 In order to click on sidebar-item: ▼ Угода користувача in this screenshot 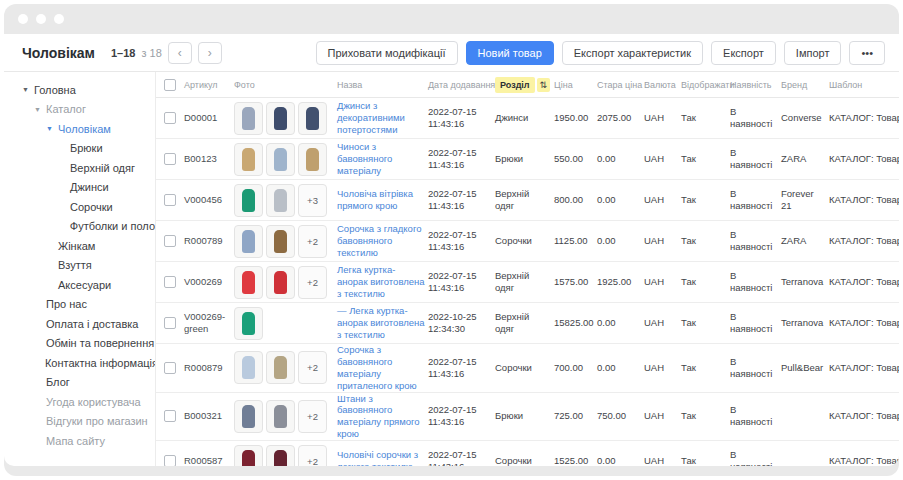, I will do `click(80, 402)`.